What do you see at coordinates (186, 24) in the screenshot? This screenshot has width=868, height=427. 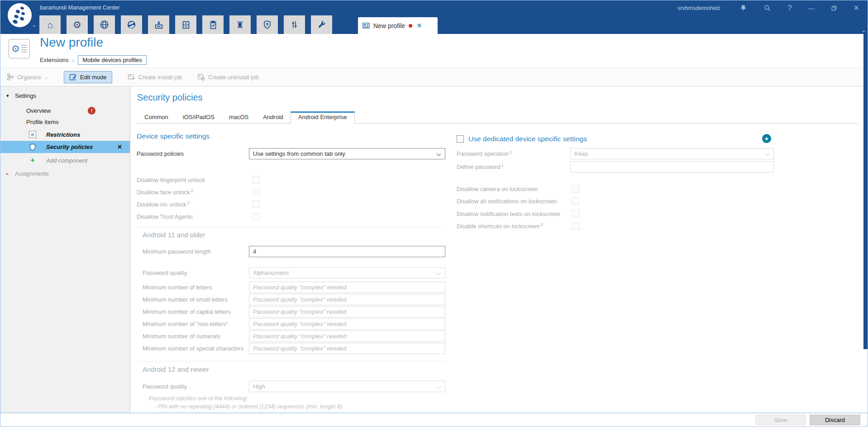 I see `nav-inventory-button` at bounding box center [186, 24].